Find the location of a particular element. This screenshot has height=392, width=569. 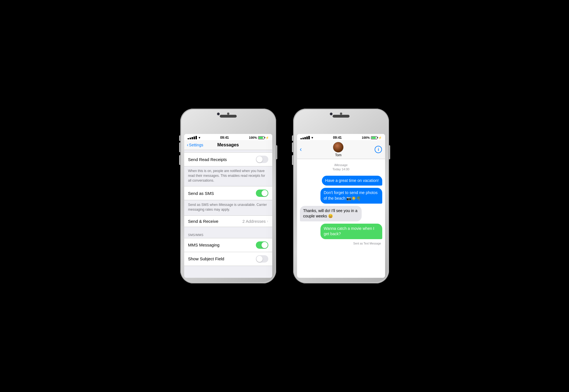

volume-up-button is located at coordinates (180, 147).